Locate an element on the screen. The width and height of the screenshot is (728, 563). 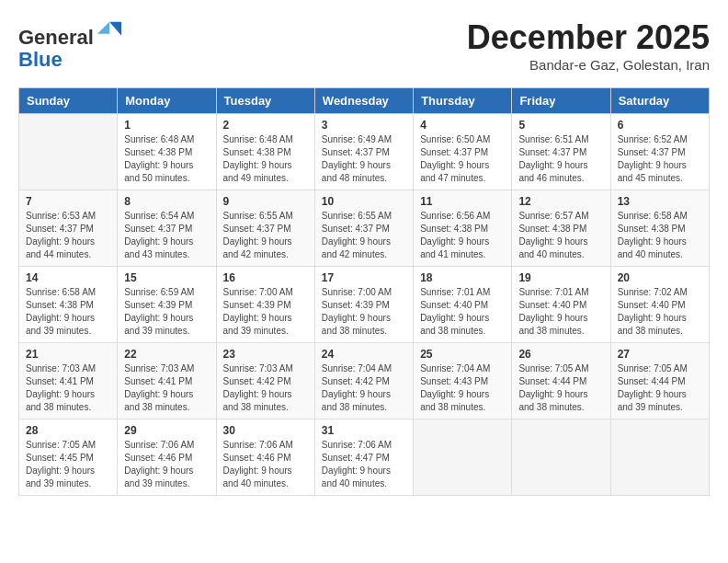
day-info: Sunrise: 7:06 AMSunset: 4:47 PMDaylight:… is located at coordinates (364, 465).